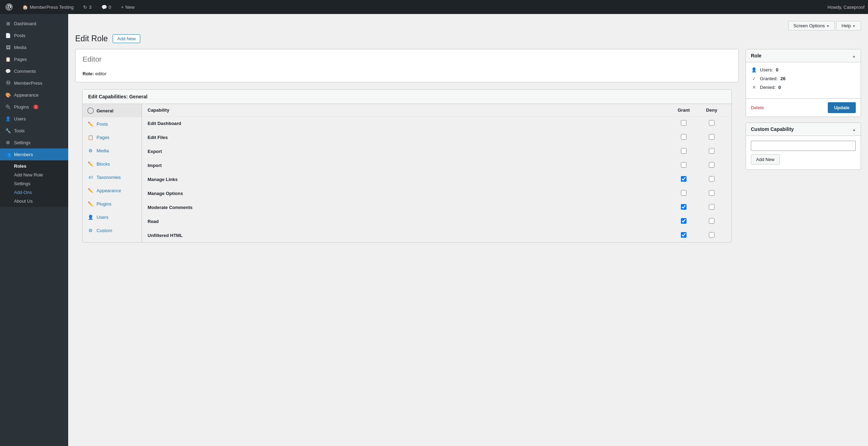 This screenshot has width=868, height=446. Describe the element at coordinates (684, 137) in the screenshot. I see `cap-grant-edit-files` at that location.